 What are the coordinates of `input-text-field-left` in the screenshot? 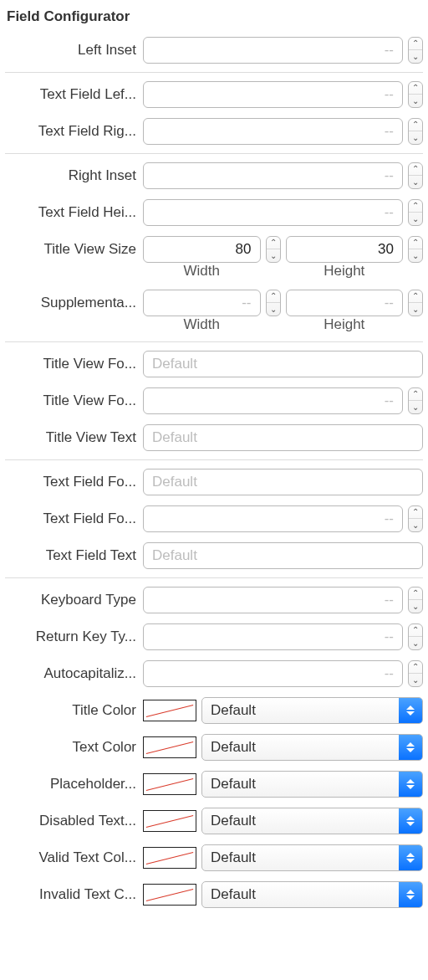 It's located at (273, 95).